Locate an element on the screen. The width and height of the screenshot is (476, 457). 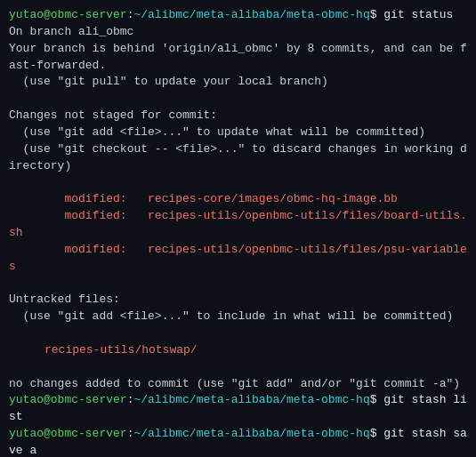
untracked-file-line: recipes-utils/hotswap/ is located at coordinates (238, 350).